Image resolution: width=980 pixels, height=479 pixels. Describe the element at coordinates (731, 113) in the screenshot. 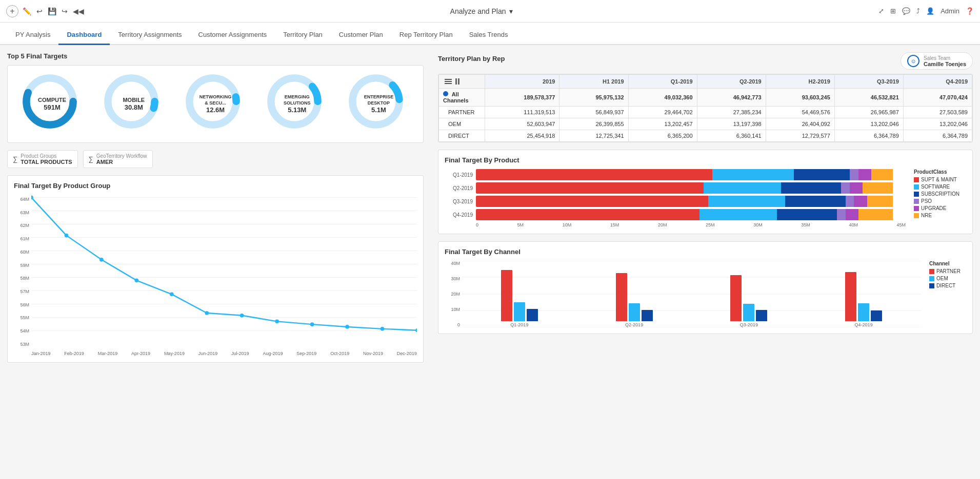

I see `cell-partner-q2: 27,385,234` at that location.